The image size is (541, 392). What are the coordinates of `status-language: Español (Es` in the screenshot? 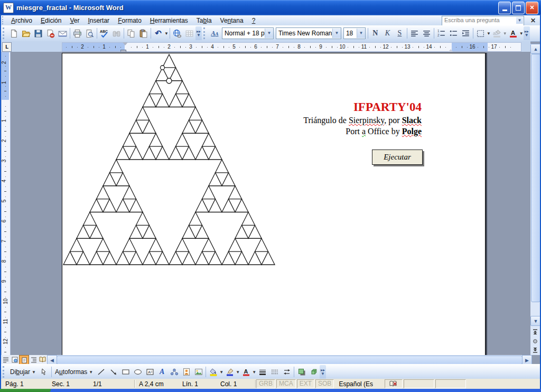 It's located at (359, 384).